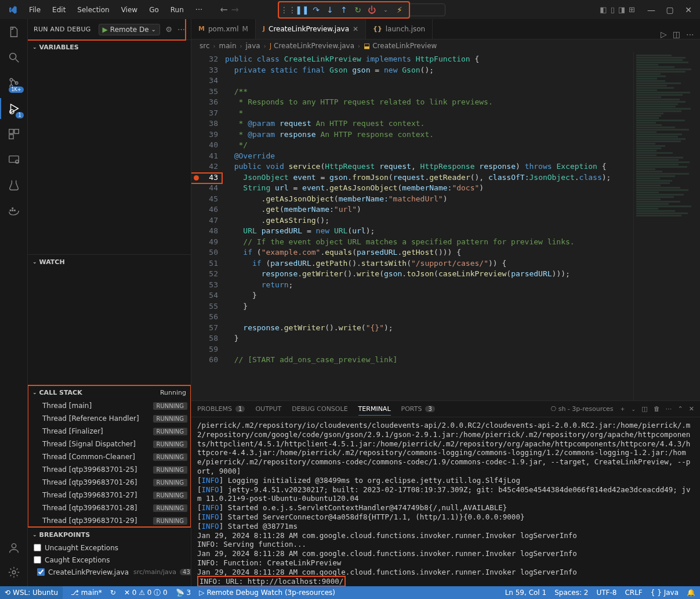 Image resolution: width=700 pixels, height=599 pixels. Describe the element at coordinates (681, 409) in the screenshot. I see `chevron-up-icon: ⌃` at that location.